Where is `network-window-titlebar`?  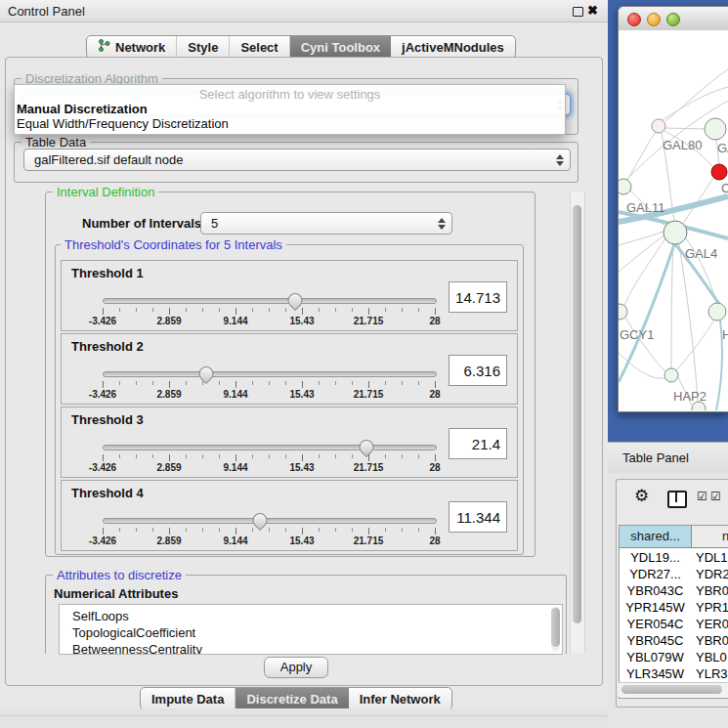 network-window-titlebar is located at coordinates (673, 20).